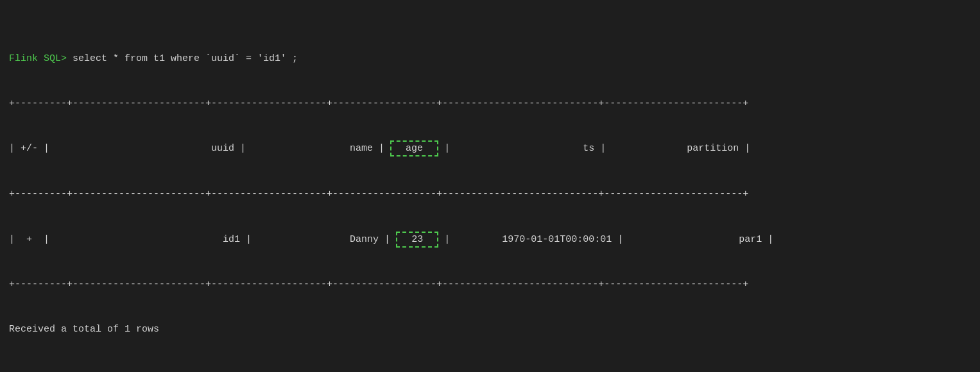 The width and height of the screenshot is (980, 372). What do you see at coordinates (490, 194) in the screenshot?
I see `table-sep-1b: +---------+-----------------------+-----…` at bounding box center [490, 194].